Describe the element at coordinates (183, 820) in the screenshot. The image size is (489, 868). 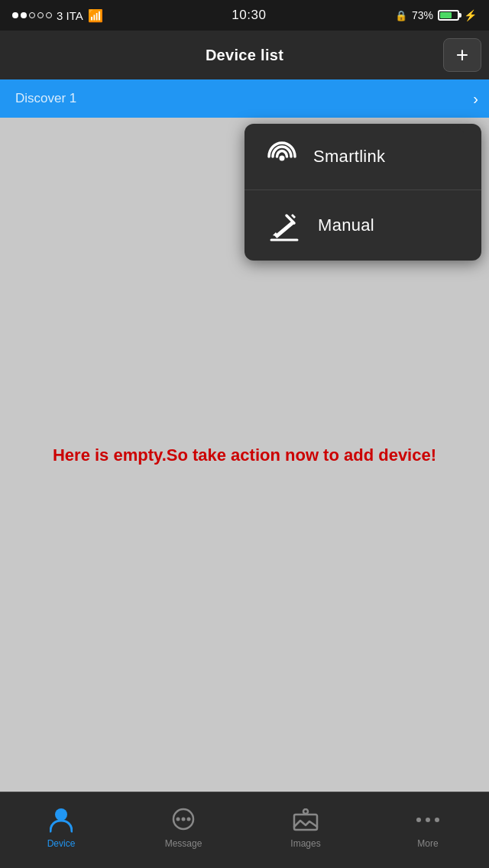
I see `message-icon` at that location.